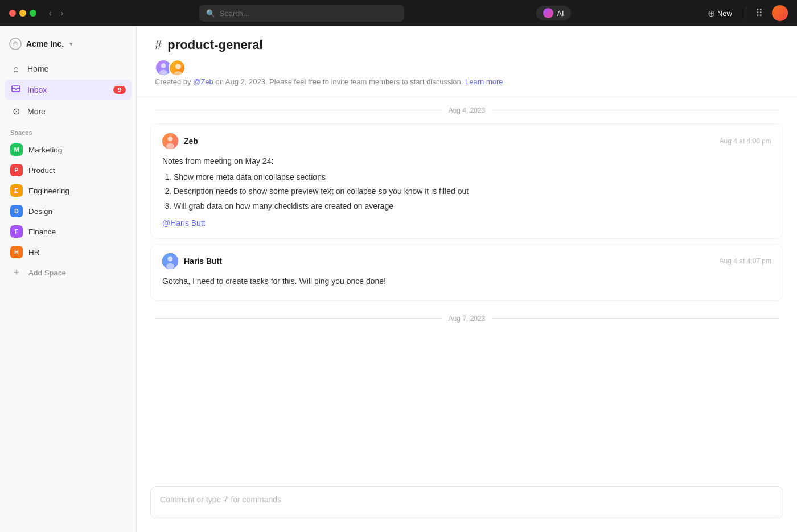  What do you see at coordinates (42, 232) in the screenshot?
I see `finance-label: Finance` at bounding box center [42, 232].